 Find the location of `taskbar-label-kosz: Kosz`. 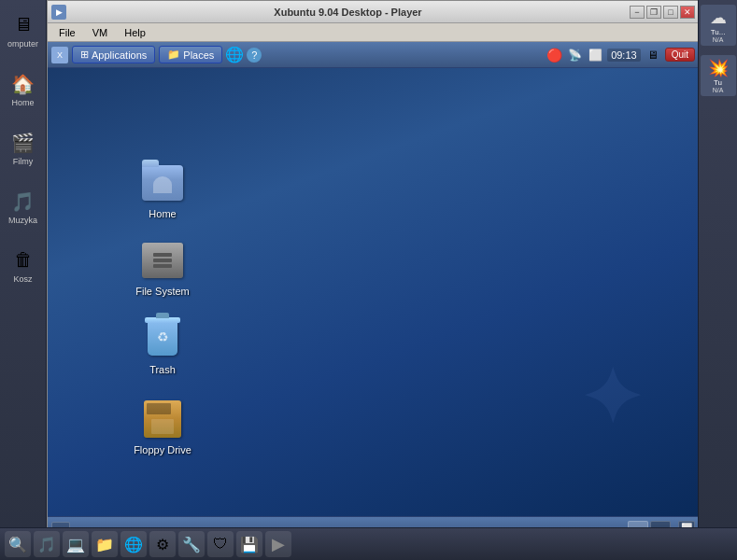

taskbar-label-kosz: Kosz is located at coordinates (22, 280).